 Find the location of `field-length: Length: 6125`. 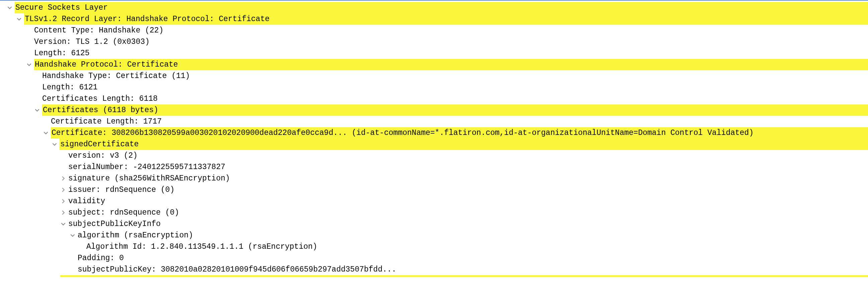

field-length: Length: 6125 is located at coordinates (62, 53).